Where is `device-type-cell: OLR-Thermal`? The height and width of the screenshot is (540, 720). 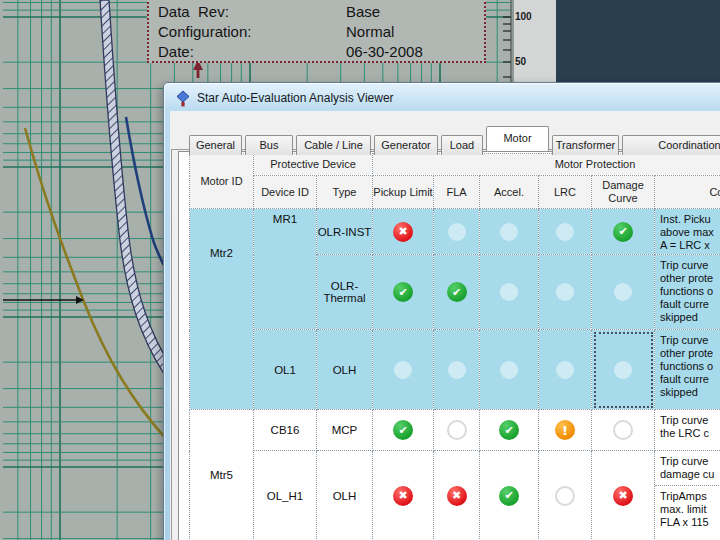
device-type-cell: OLR-Thermal is located at coordinates (345, 292).